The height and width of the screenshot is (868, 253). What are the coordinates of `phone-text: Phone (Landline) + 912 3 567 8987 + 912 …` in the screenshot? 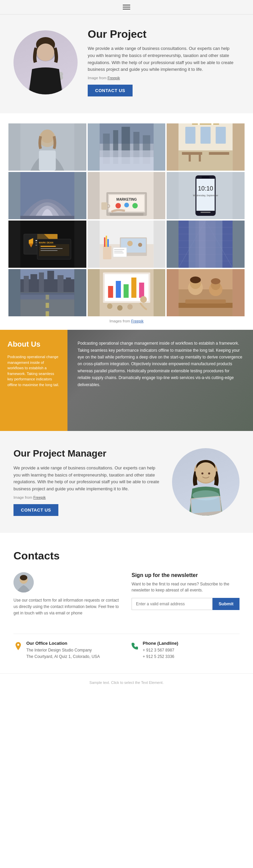 It's located at (161, 650).